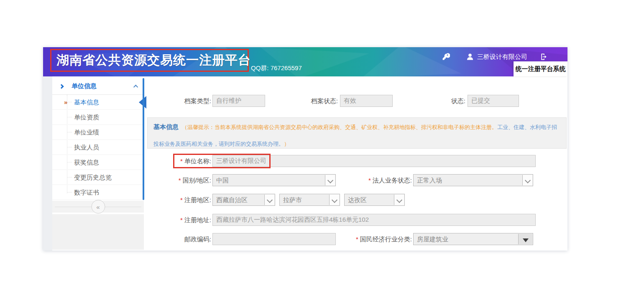 This screenshot has width=644, height=299. Describe the element at coordinates (98, 232) in the screenshot. I see `sidebar-filler` at that location.